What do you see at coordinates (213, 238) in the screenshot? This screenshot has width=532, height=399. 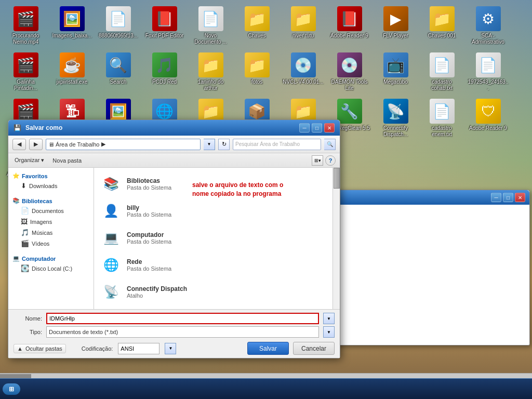 I see `file-item-computador: 💻 Computador Pasta do Sistema` at bounding box center [213, 238].